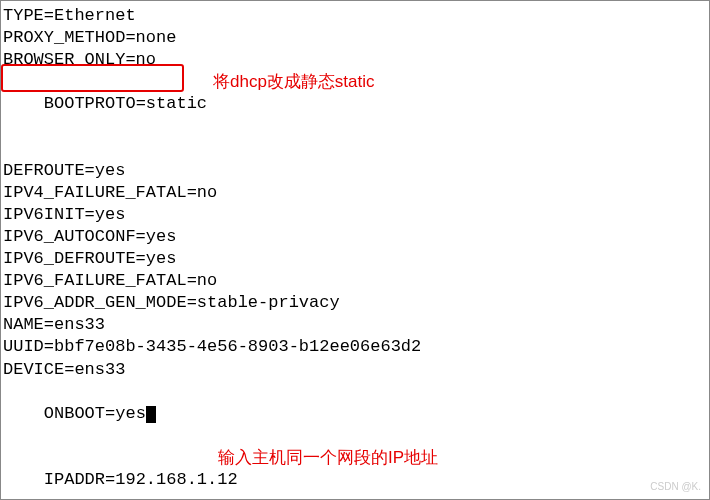 This screenshot has width=710, height=500. What do you see at coordinates (355, 237) in the screenshot?
I see `config-line: IPV6_AUTOCONF=yes` at bounding box center [355, 237].